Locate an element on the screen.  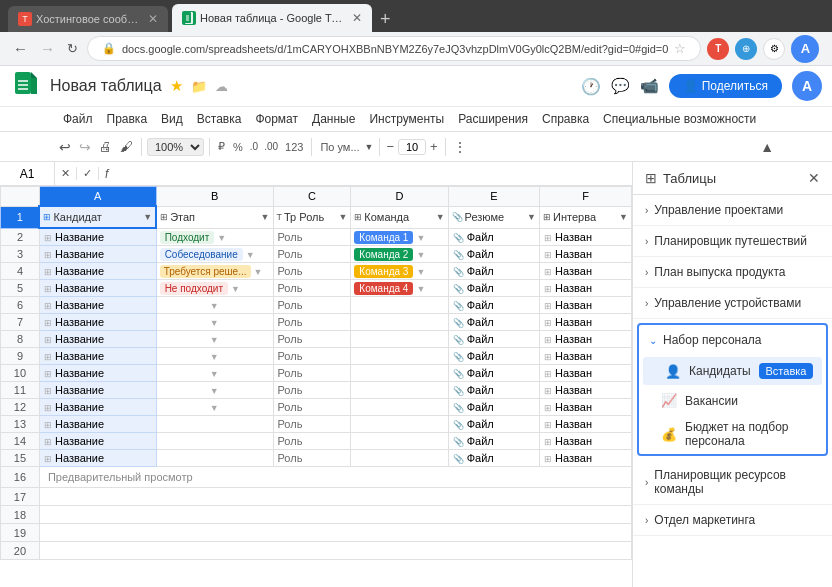
cell-c13: Роль is located at coordinates (312, 424).